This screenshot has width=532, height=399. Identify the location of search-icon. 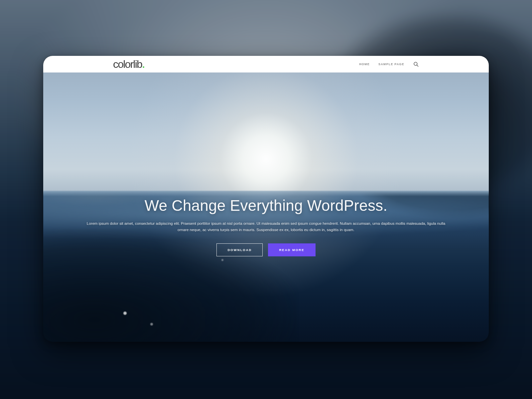
(416, 64).